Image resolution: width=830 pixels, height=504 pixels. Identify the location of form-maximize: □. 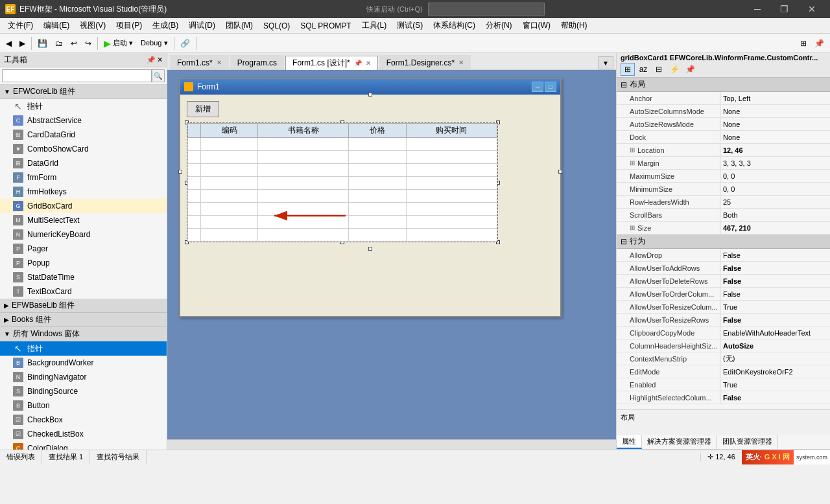
(551, 87).